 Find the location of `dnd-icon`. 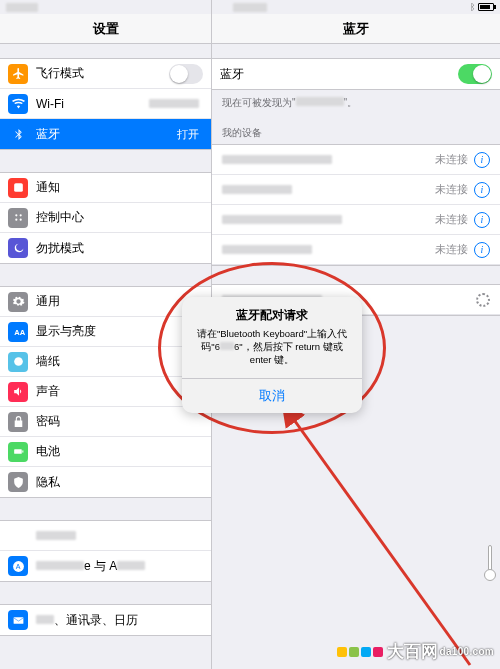

dnd-icon is located at coordinates (18, 248).